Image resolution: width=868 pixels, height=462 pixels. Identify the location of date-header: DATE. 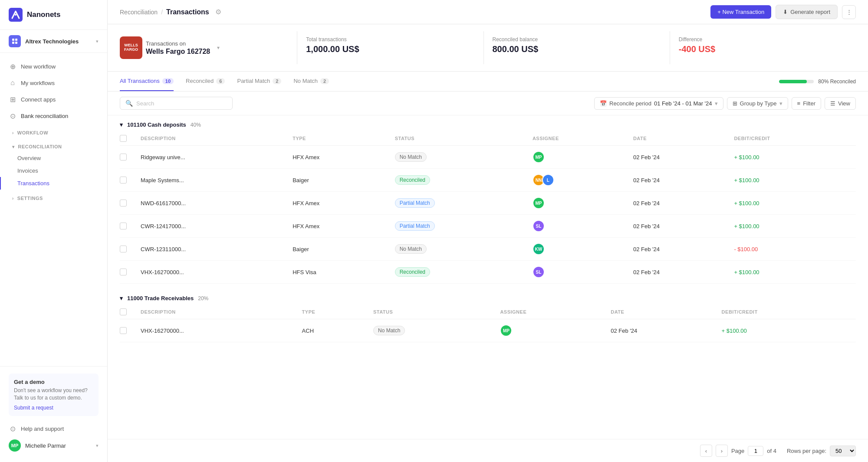
(661, 312).